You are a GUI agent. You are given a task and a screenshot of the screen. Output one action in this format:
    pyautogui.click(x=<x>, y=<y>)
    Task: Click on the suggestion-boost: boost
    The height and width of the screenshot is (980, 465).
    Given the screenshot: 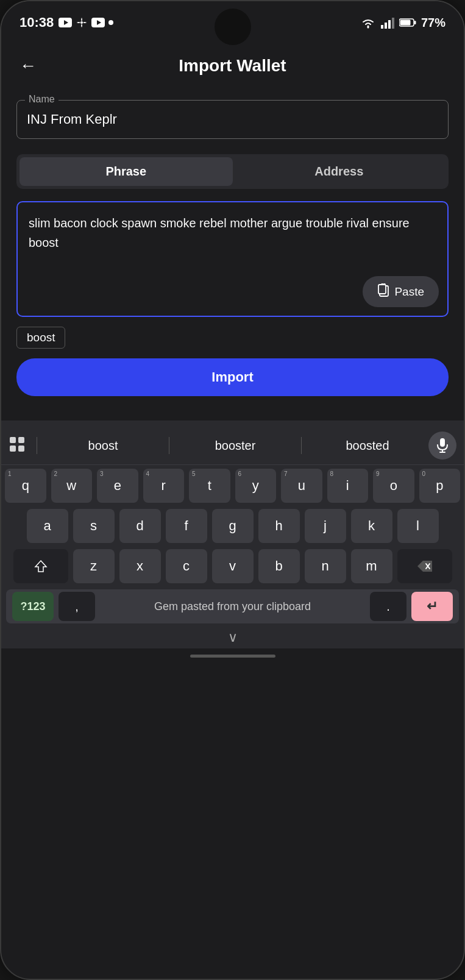 What is the action you would take?
    pyautogui.click(x=103, y=446)
    